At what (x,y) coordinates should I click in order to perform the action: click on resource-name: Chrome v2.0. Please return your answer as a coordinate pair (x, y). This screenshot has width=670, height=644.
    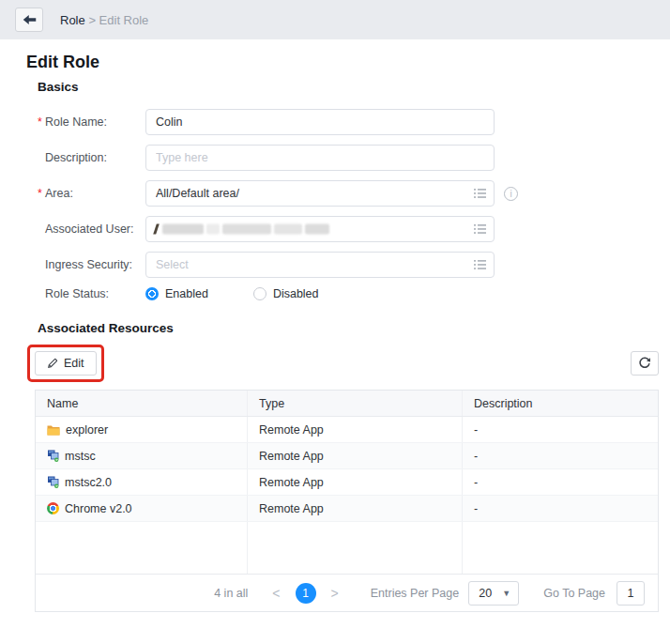
    Looking at the image, I should click on (99, 509).